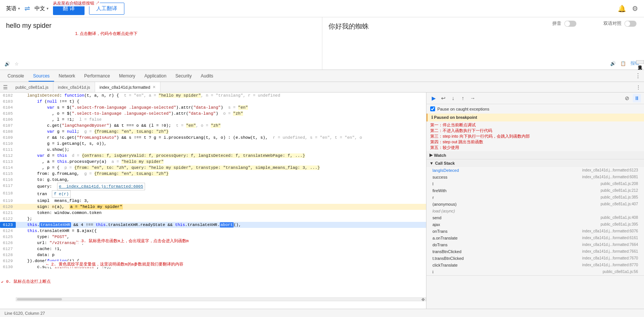 Image resolution: width=644 pixels, height=317 pixels. Describe the element at coordinates (27, 9) in the screenshot. I see `swap-languages-icon: ⇌` at that location.